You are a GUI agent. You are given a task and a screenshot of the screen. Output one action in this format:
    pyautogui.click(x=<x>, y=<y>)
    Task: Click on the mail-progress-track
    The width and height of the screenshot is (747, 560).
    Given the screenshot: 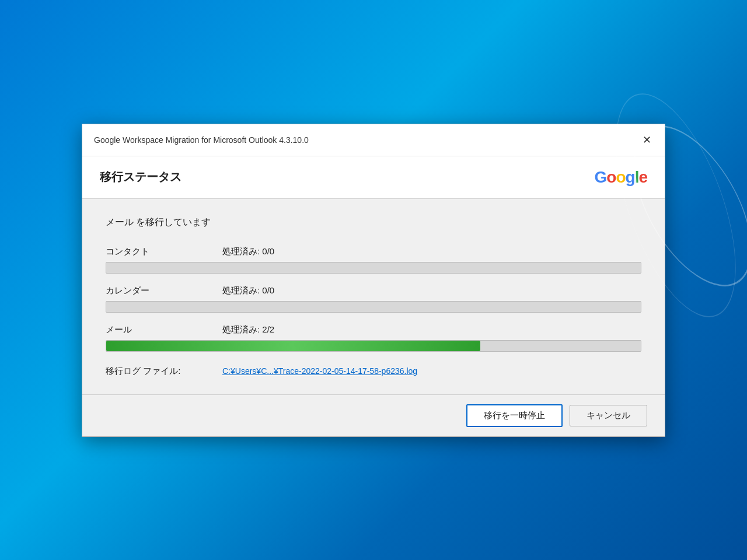 What is the action you would take?
    pyautogui.click(x=374, y=346)
    